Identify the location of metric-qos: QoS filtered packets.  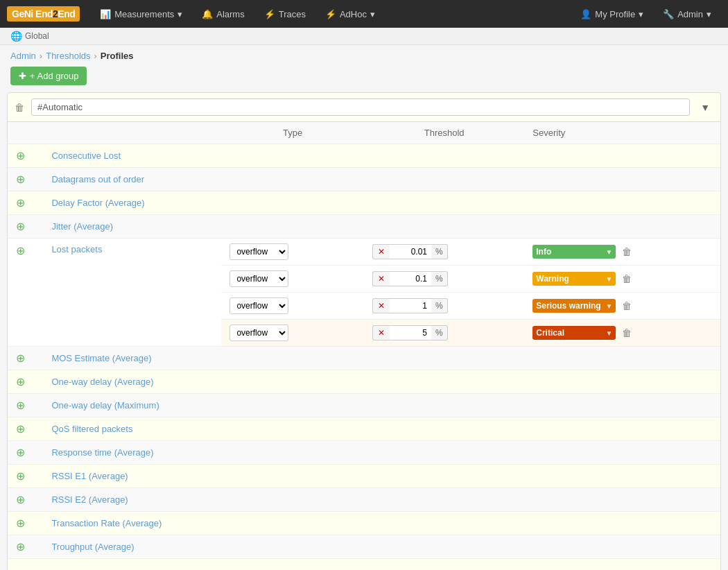
(92, 429).